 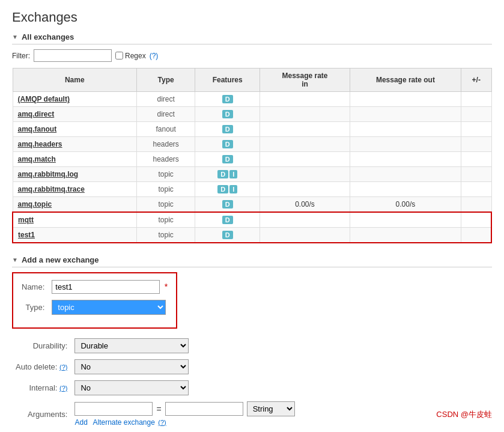 I want to click on all-exchanges-header: ▼ All exchanges, so click(x=252, y=38).